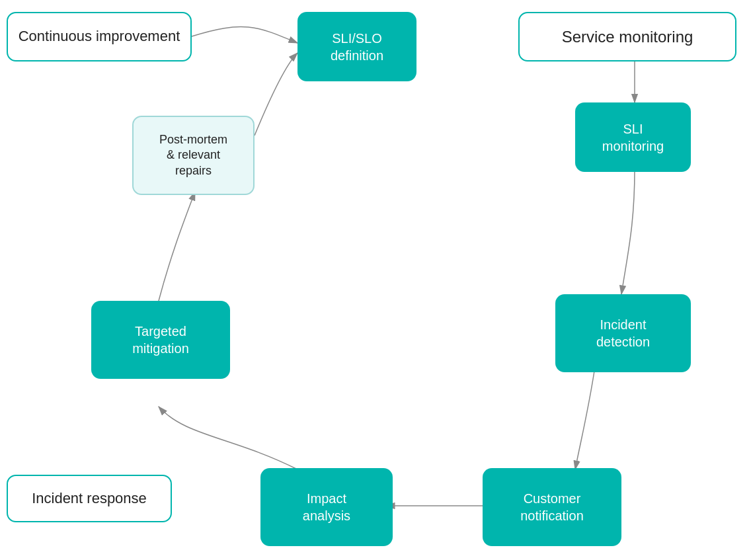 The image size is (751, 560). I want to click on sli-monitoring-box: SLImonitoring, so click(633, 138).